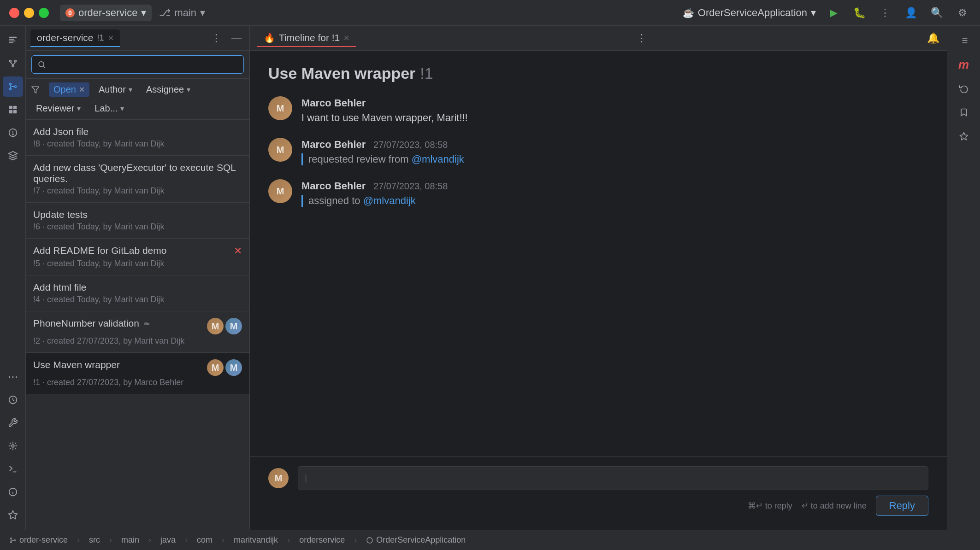 The height and width of the screenshot is (550, 980). What do you see at coordinates (598, 152) in the screenshot?
I see `timeline-item: M Marco Behler 27/07/2023, 08:58 request…` at bounding box center [598, 152].